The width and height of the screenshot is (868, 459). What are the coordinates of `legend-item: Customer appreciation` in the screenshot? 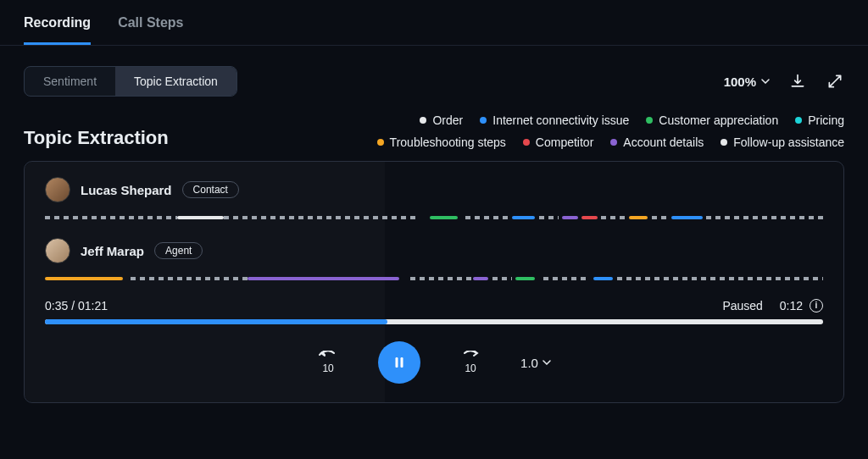 It's located at (712, 120).